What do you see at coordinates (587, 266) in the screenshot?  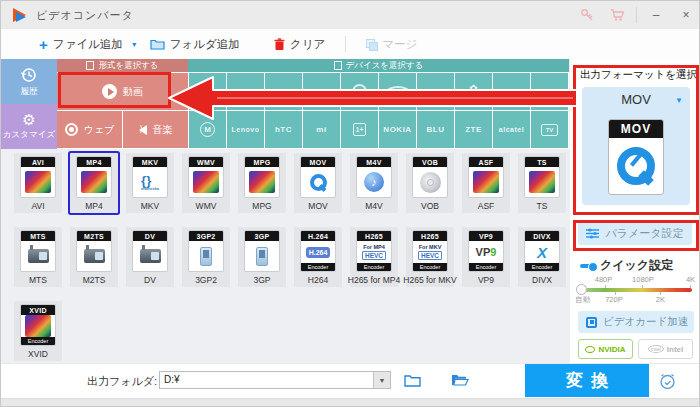 I see `slider-icon` at bounding box center [587, 266].